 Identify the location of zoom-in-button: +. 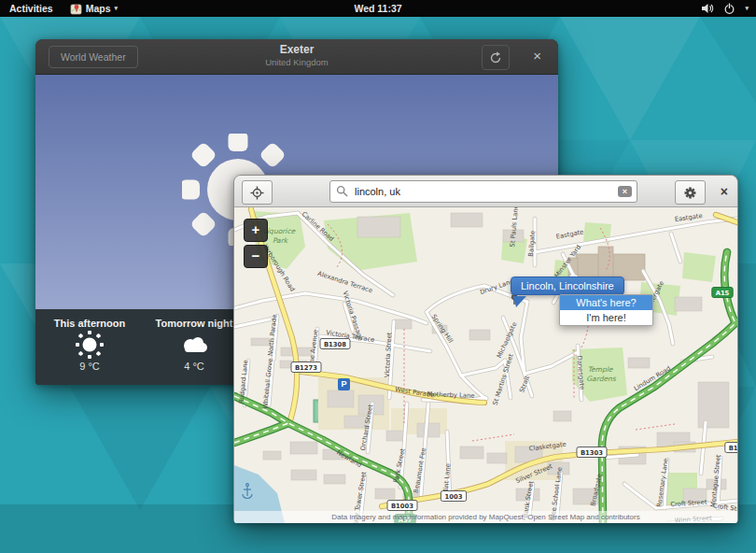
(256, 230).